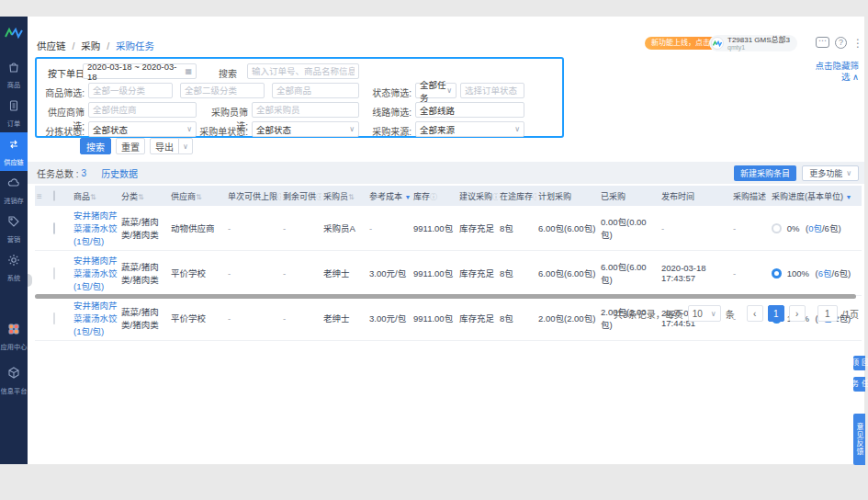  What do you see at coordinates (14, 69) in the screenshot?
I see `bag-icon` at bounding box center [14, 69].